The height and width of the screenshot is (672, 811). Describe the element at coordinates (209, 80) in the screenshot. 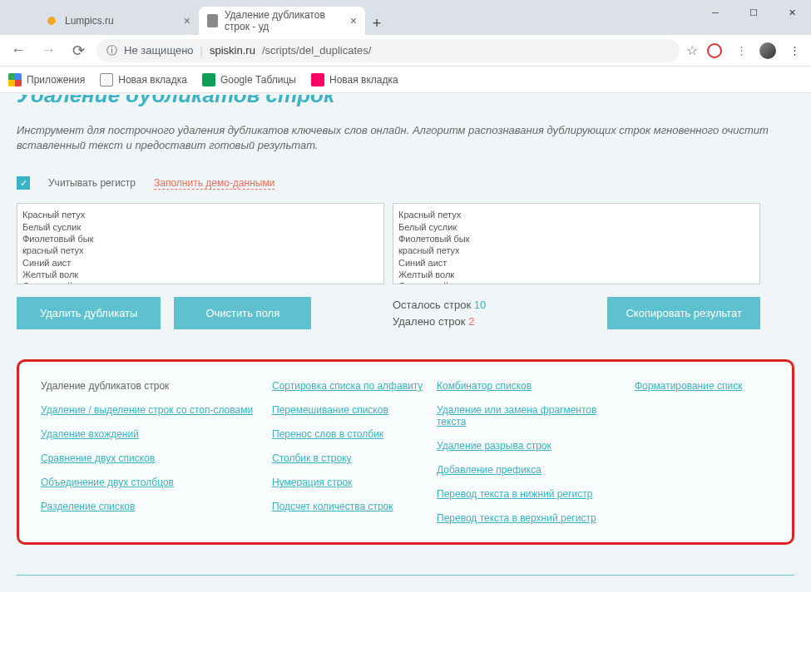

I see `sheets-icon` at that location.